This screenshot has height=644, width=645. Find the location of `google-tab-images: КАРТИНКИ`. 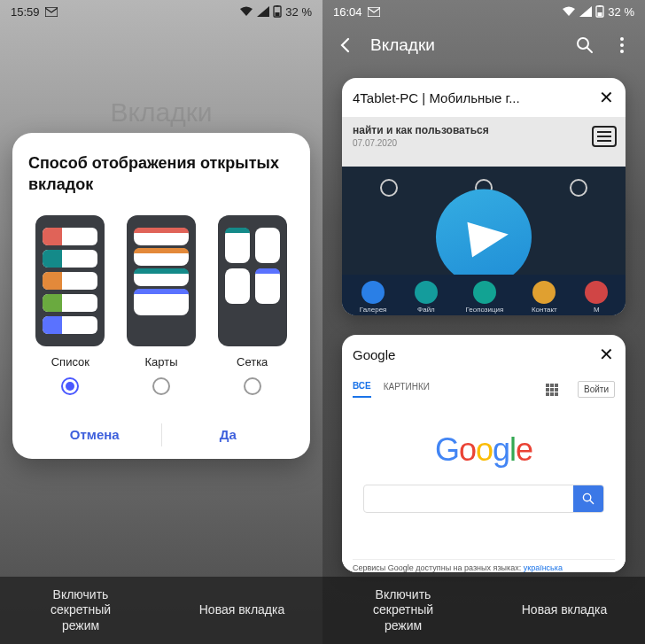

google-tab-images: КАРТИНКИ is located at coordinates (407, 390).